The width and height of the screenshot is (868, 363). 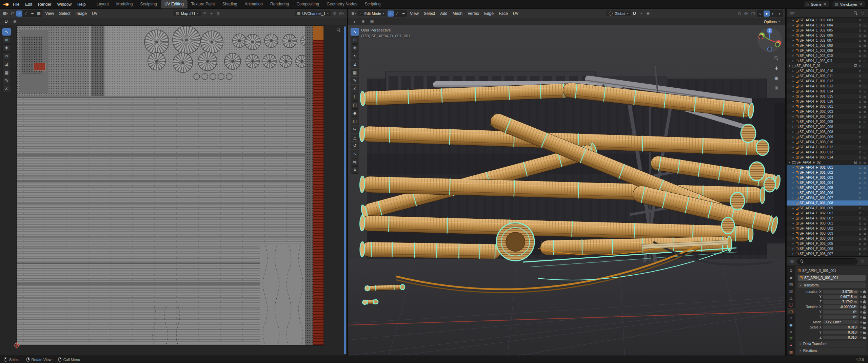 What do you see at coordinates (827, 71) in the screenshot?
I see `outliner-row: ▸SF_AP04_F_001_010⊙▭` at bounding box center [827, 71].